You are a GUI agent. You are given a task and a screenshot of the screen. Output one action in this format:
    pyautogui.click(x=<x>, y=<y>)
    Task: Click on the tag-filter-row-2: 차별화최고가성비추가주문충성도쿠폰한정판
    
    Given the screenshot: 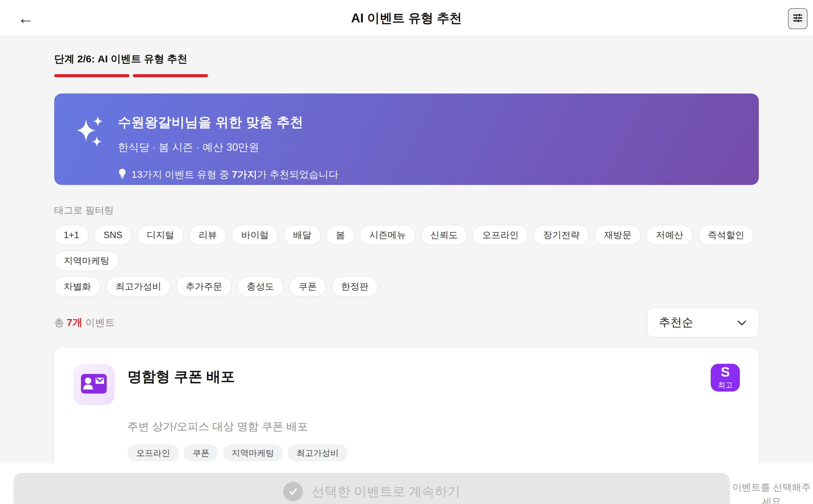 What is the action you would take?
    pyautogui.click(x=406, y=287)
    